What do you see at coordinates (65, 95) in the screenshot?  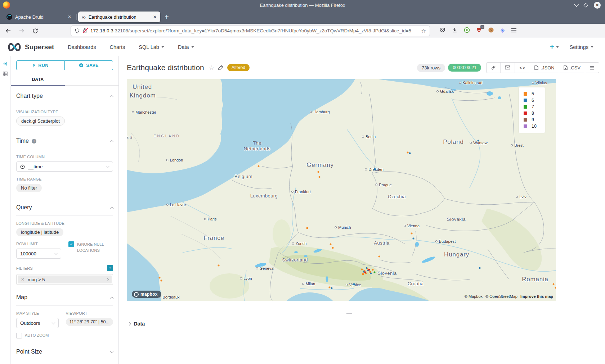 I see `section-chart-type: Chart type` at bounding box center [65, 95].